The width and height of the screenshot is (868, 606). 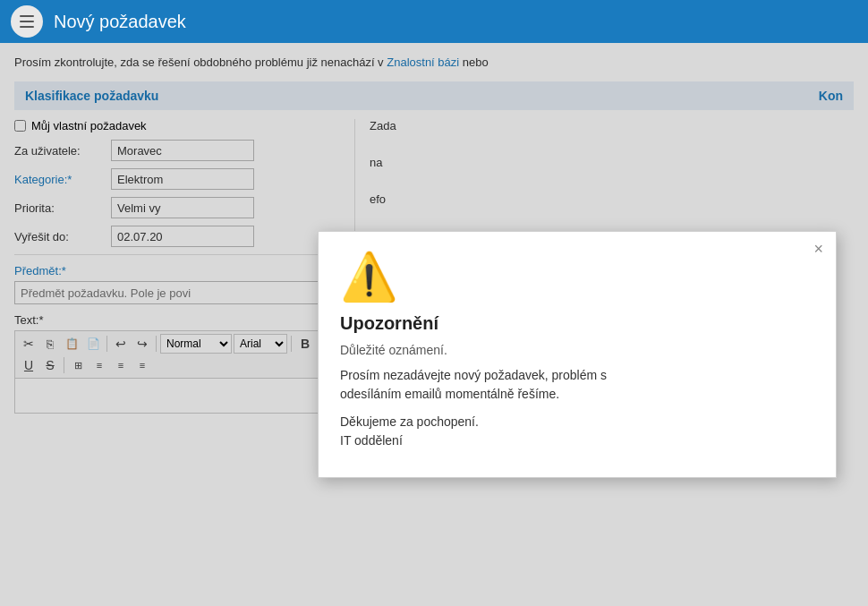 What do you see at coordinates (577, 277) in the screenshot?
I see `warning-icon: ⚠️` at bounding box center [577, 277].